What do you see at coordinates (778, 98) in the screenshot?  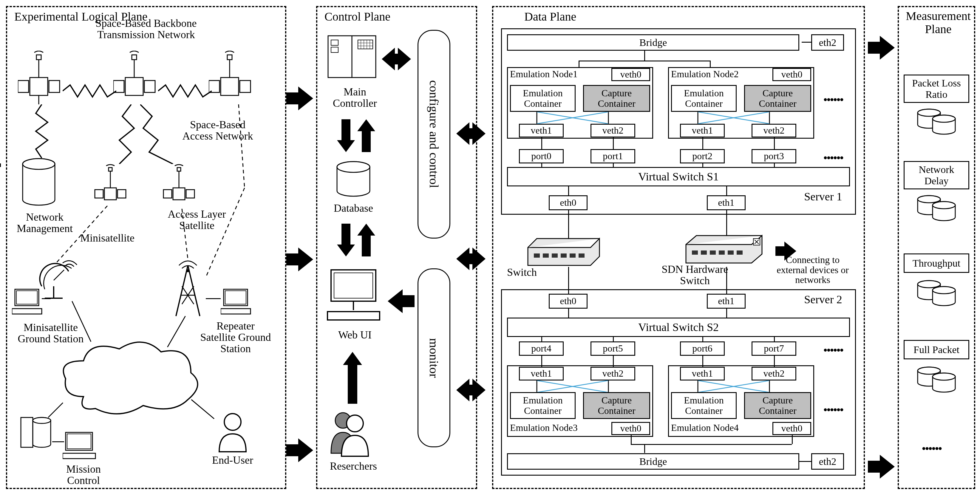 I see `cap-container-n2: Capture Container` at bounding box center [778, 98].